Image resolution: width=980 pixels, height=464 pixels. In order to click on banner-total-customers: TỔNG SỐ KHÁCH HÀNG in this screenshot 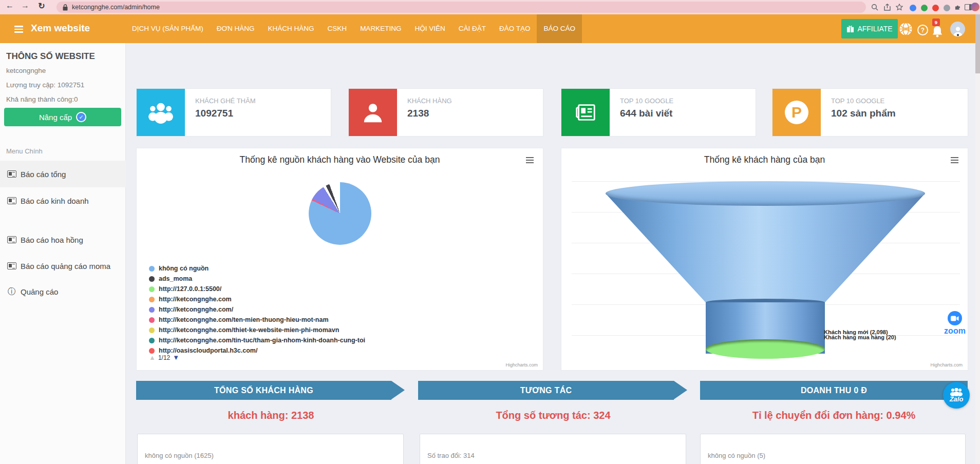, I will do `click(264, 390)`.